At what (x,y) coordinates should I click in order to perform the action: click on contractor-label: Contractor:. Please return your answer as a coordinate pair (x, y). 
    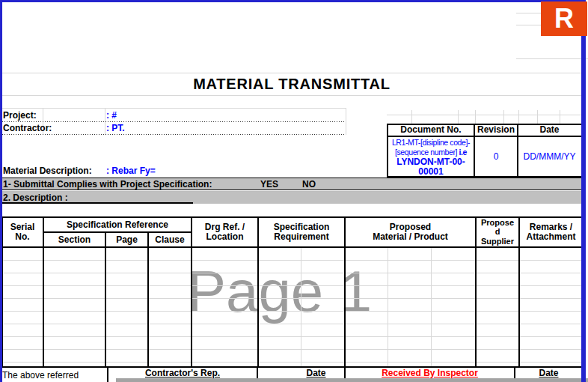
    Looking at the image, I should click on (27, 128).